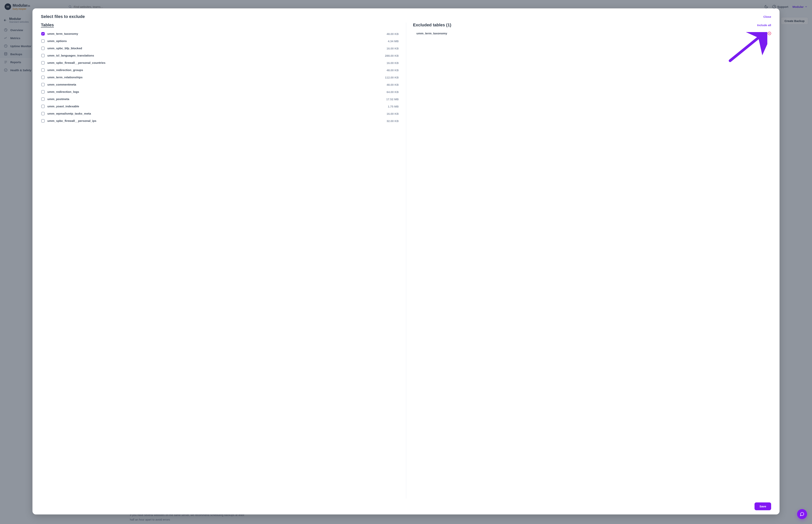 The height and width of the screenshot is (524, 812). Describe the element at coordinates (802, 514) in the screenshot. I see `chat-icon` at that location.